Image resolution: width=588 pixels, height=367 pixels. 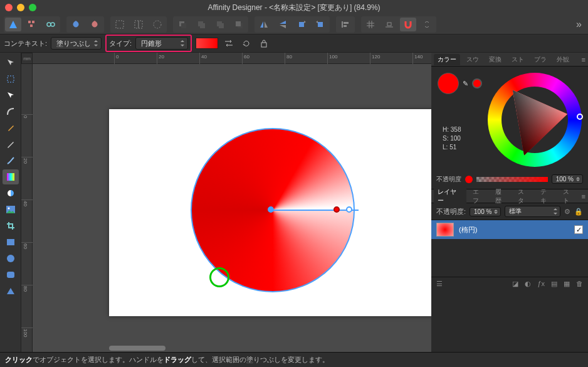 I want to click on triangle-tool, so click(x=11, y=291).